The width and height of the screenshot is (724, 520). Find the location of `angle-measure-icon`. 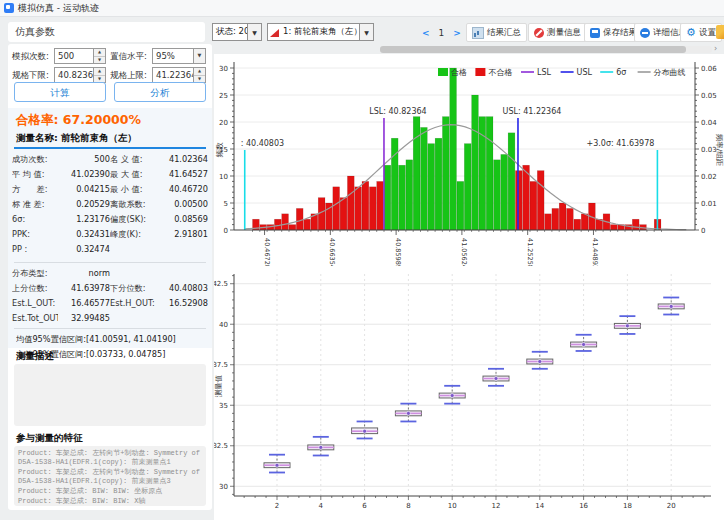

angle-measure-icon is located at coordinates (275, 32).